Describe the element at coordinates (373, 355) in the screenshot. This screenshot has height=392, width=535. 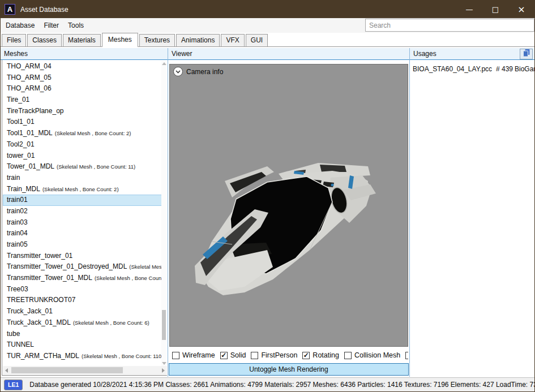
I see `checkbox-collision-mesh: Collision Mesh` at that location.